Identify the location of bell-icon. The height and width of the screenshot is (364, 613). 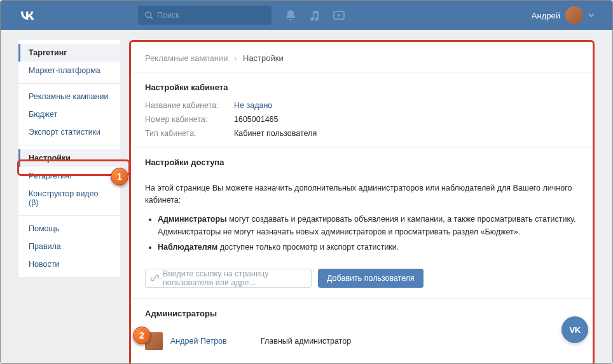
(291, 15).